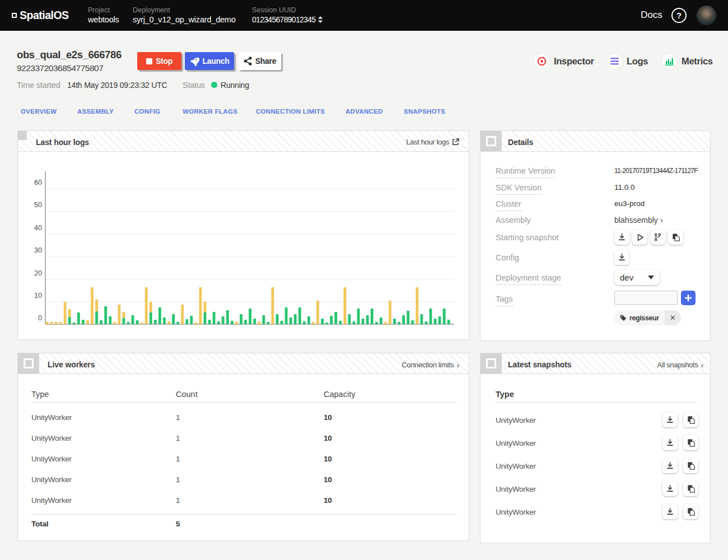  Describe the element at coordinates (38, 205) in the screenshot. I see `svg-text: 50` at that location.